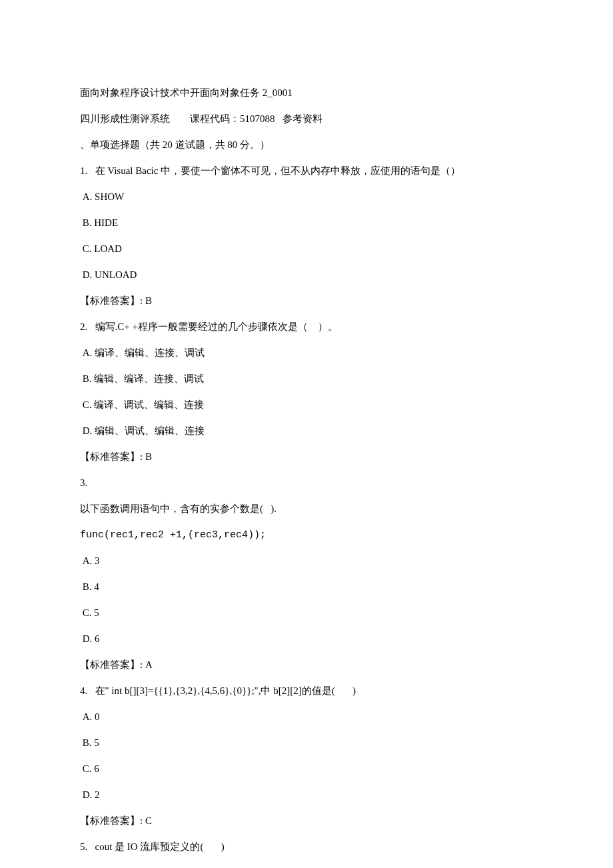  What do you see at coordinates (225, 691) in the screenshot?
I see `question-text: 在" int b[][3]={{1},{3,2},{4,5,6},{0}};",…` at bounding box center [225, 691].